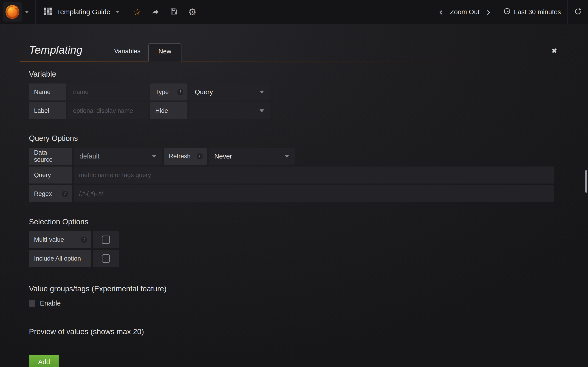 The height and width of the screenshot is (367, 588). I want to click on dashboard-title: Templating Guide, so click(84, 12).